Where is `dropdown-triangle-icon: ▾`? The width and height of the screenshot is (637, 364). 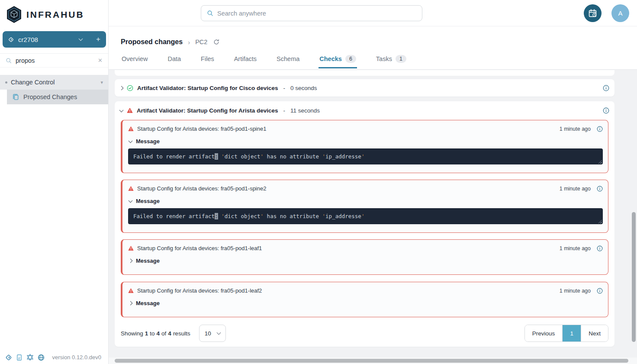
dropdown-triangle-icon: ▾ is located at coordinates (102, 82).